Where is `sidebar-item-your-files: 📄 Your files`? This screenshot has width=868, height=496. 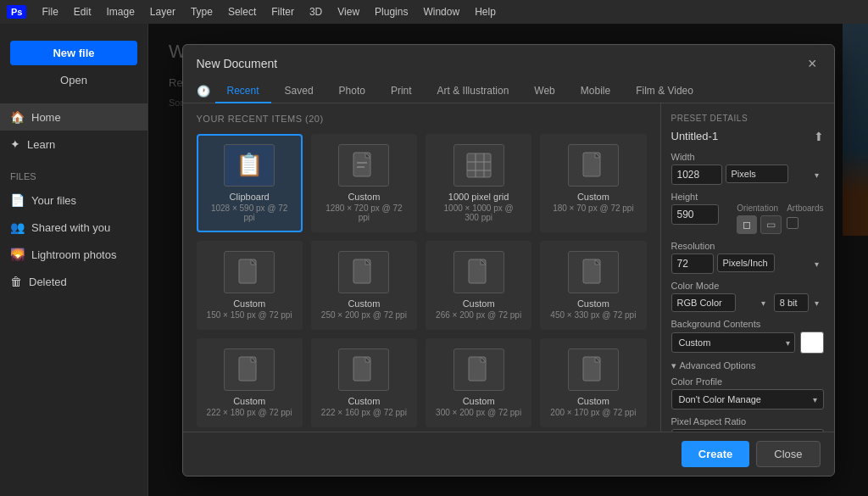
sidebar-item-your-files: 📄 Your files is located at coordinates (74, 200).